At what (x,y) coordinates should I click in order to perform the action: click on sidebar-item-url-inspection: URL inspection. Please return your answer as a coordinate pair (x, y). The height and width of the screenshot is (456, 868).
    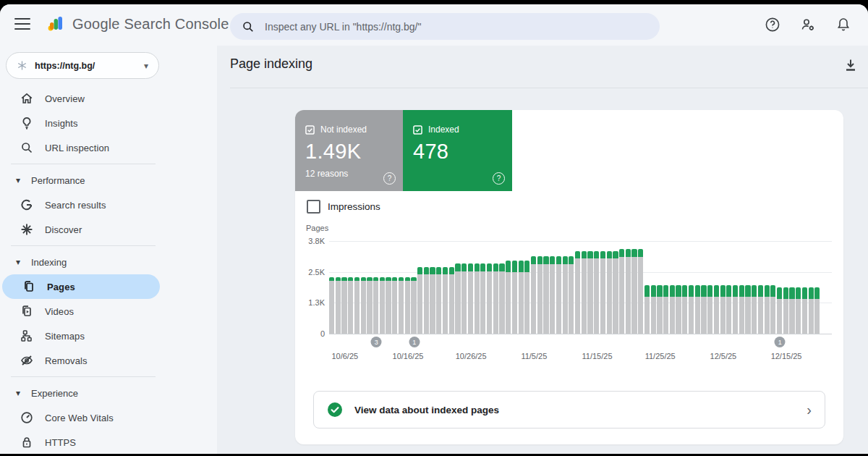
    Looking at the image, I should click on (80, 148).